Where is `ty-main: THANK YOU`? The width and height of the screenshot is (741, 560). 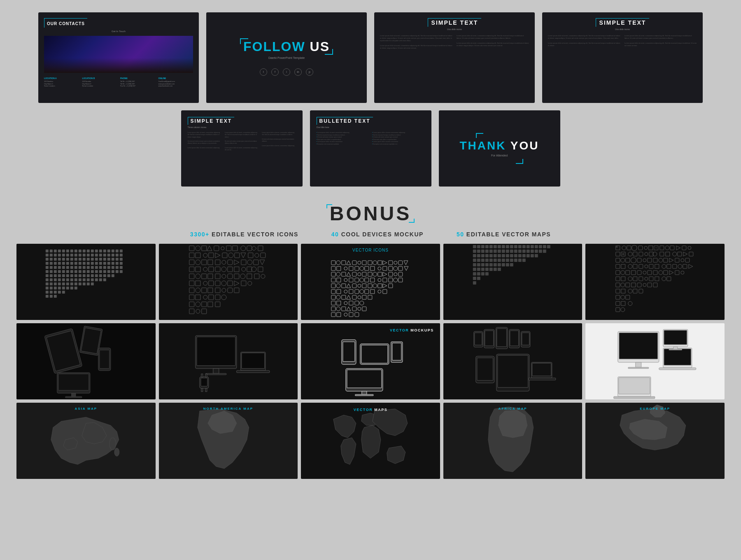
ty-main: THANK YOU is located at coordinates (500, 146).